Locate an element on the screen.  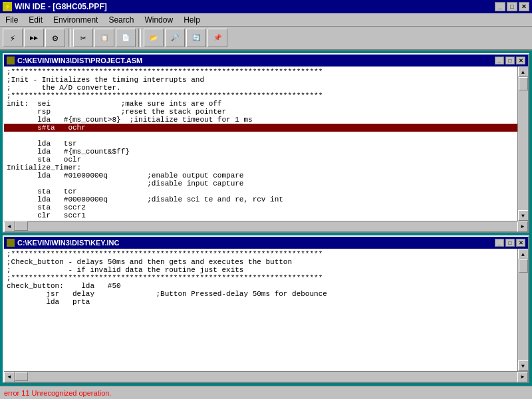
lightning-toolbar-btn: ⚡ is located at coordinates (13, 38).